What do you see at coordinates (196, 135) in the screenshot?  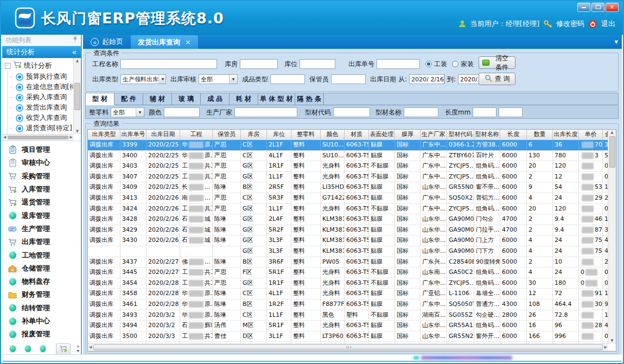 I see `column-header: 工程` at bounding box center [196, 135].